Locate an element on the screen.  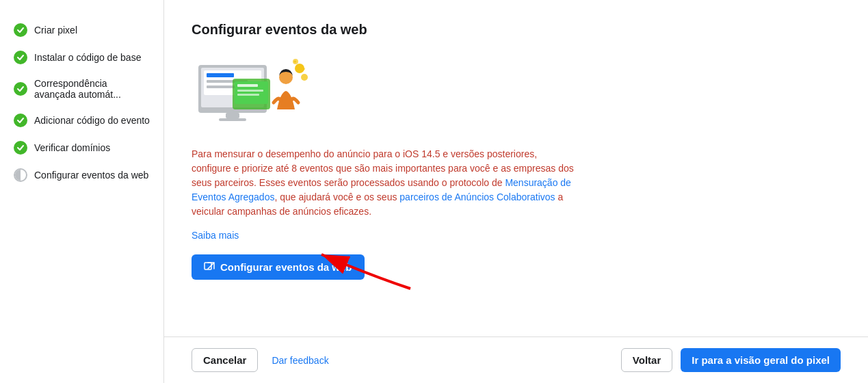
check-icon-instalar-codigo is located at coordinates (21, 57).